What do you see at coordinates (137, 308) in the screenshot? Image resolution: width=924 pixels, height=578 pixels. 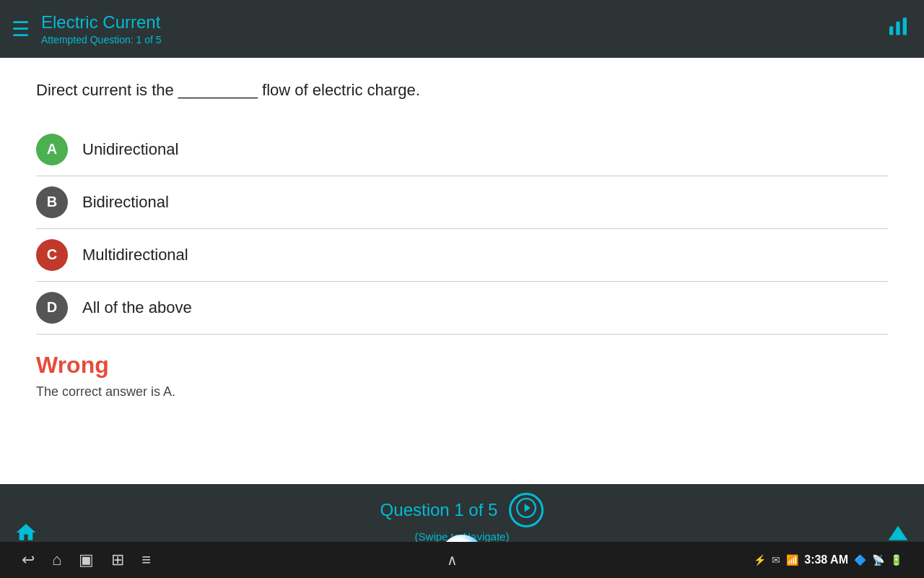 I see `option-d-label: All of the above` at bounding box center [137, 308].